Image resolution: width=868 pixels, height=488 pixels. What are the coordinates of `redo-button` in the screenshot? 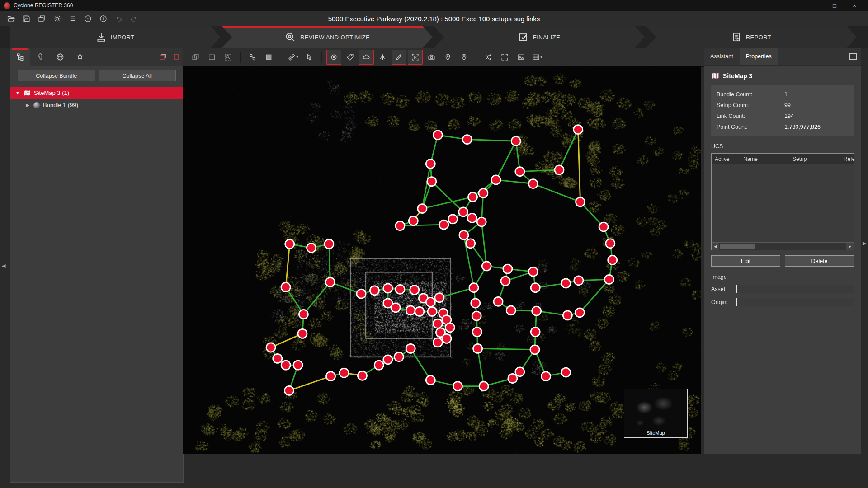 It's located at (134, 19).